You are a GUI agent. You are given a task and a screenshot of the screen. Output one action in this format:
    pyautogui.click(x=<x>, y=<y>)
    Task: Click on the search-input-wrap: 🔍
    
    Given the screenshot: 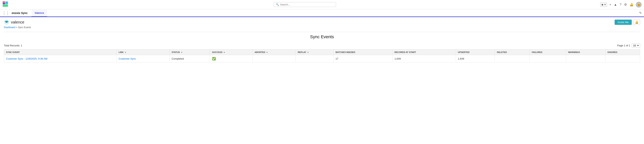 What is the action you would take?
    pyautogui.click(x=305, y=4)
    